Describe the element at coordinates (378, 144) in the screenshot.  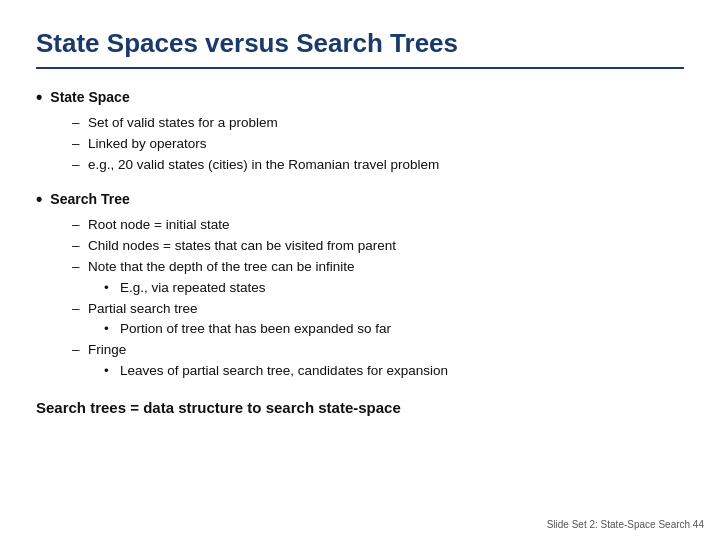
I see `state-space-list: Set of valid states for a problem Linked…` at that location.